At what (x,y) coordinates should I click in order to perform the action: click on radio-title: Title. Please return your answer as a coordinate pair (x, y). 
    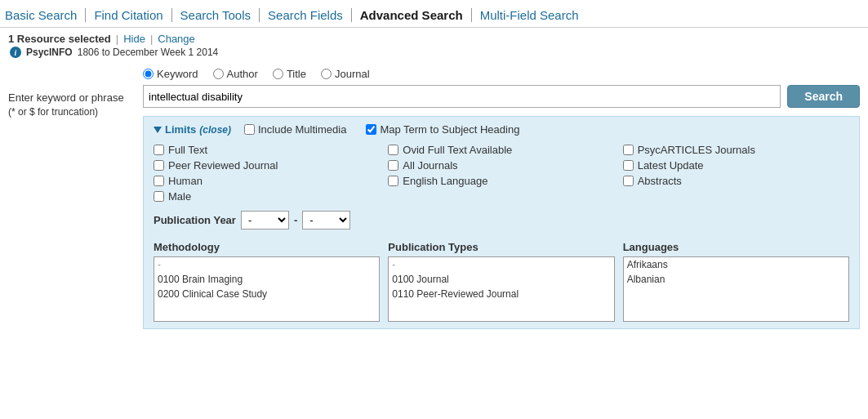
    Looking at the image, I should click on (289, 74).